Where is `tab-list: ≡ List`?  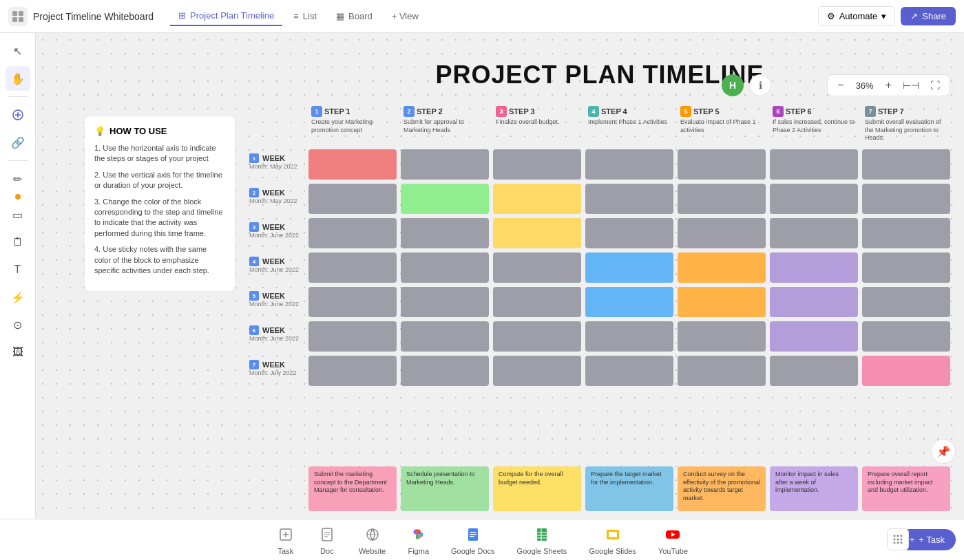
tab-list: ≡ List is located at coordinates (305, 17).